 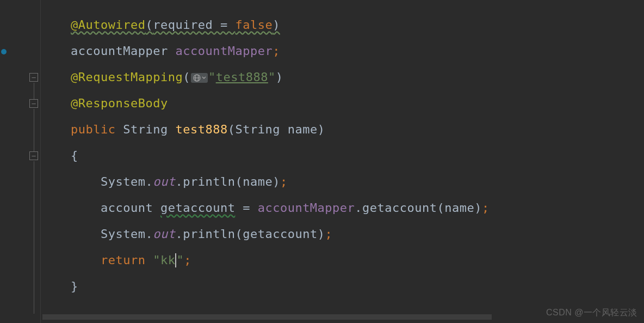 What do you see at coordinates (357, 234) in the screenshot?
I see `code-line: System.out.println(getaccount);` at bounding box center [357, 234].